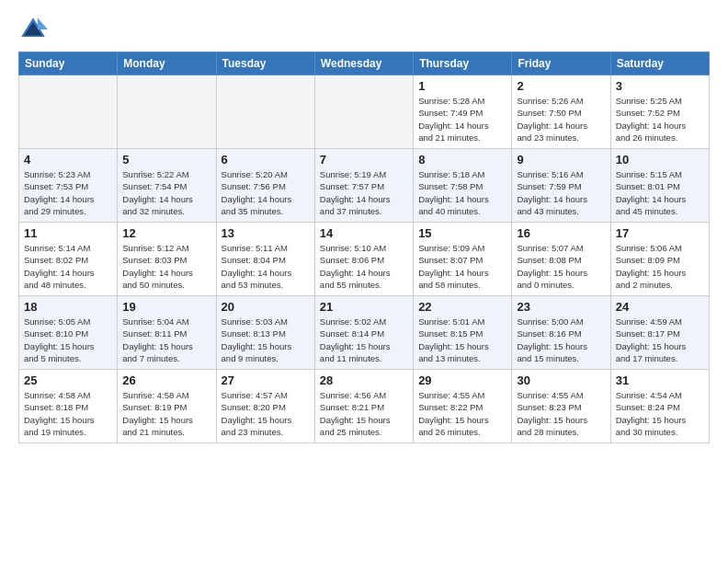 The height and width of the screenshot is (563, 728). Describe the element at coordinates (463, 407) in the screenshot. I see `calendar-day-cell: 29Sunrise: 4:55 AM Sunset: 8:22 PM Dayli…` at that location.